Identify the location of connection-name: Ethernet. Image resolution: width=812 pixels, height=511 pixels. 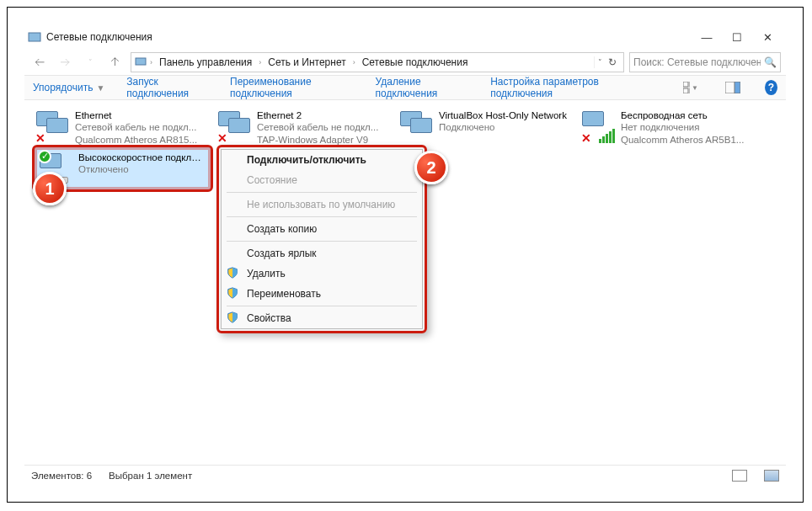
(143, 115).